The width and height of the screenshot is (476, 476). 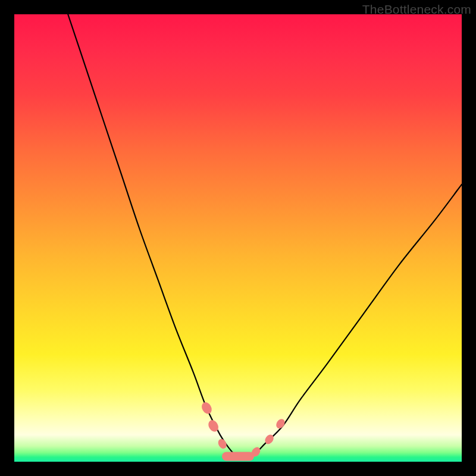 What do you see at coordinates (207, 408) in the screenshot?
I see `marker-dot` at bounding box center [207, 408].